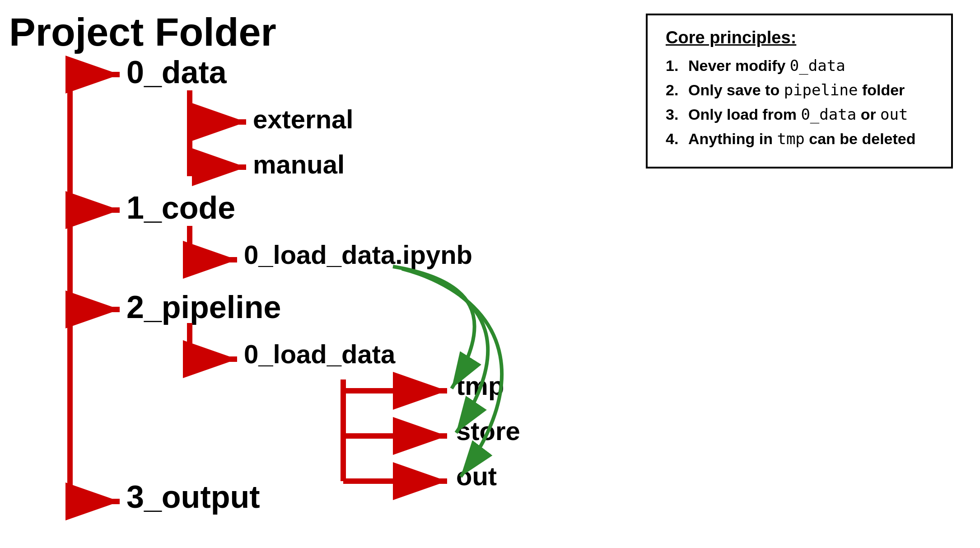 The height and width of the screenshot is (548, 980). Describe the element at coordinates (299, 164) in the screenshot. I see `label-manual: manual` at that location.